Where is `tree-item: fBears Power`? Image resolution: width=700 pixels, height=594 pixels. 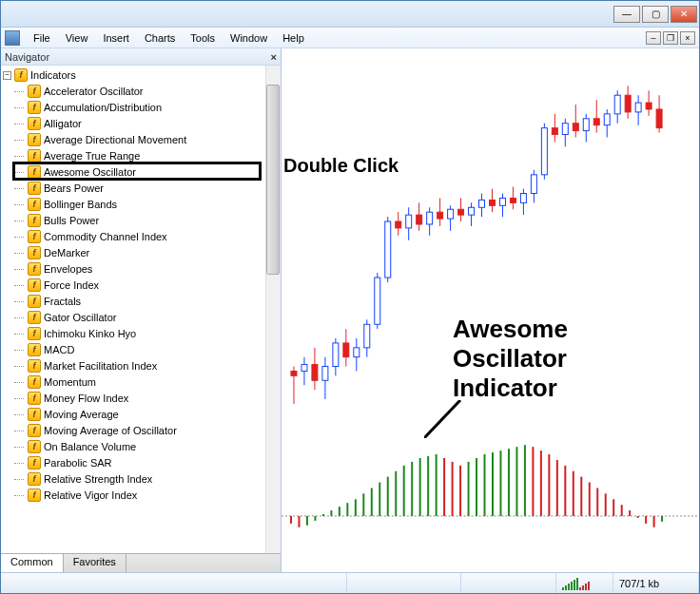 tree-item: fBears Power is located at coordinates (141, 188).